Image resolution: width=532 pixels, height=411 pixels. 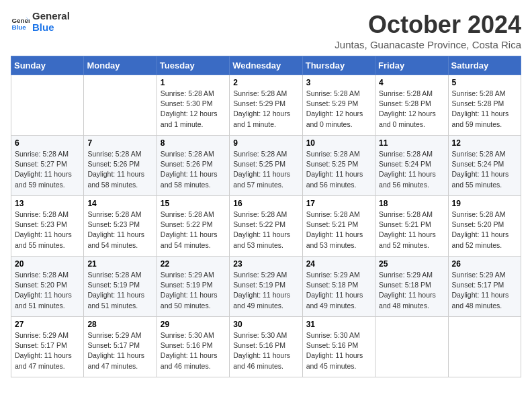 I want to click on day-number: 16, so click(x=266, y=203).